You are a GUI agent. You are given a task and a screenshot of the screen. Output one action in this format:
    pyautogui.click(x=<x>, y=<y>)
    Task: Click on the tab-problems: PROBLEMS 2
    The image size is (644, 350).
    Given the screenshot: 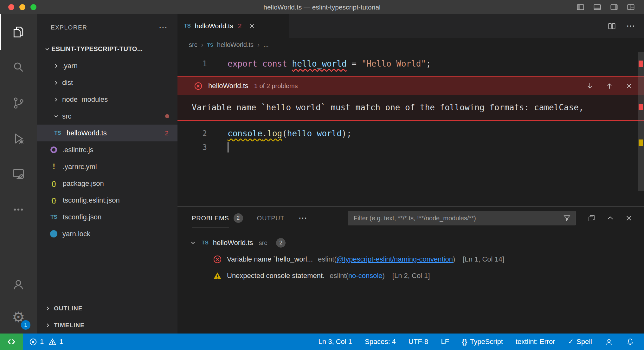 What is the action you would take?
    pyautogui.click(x=217, y=218)
    